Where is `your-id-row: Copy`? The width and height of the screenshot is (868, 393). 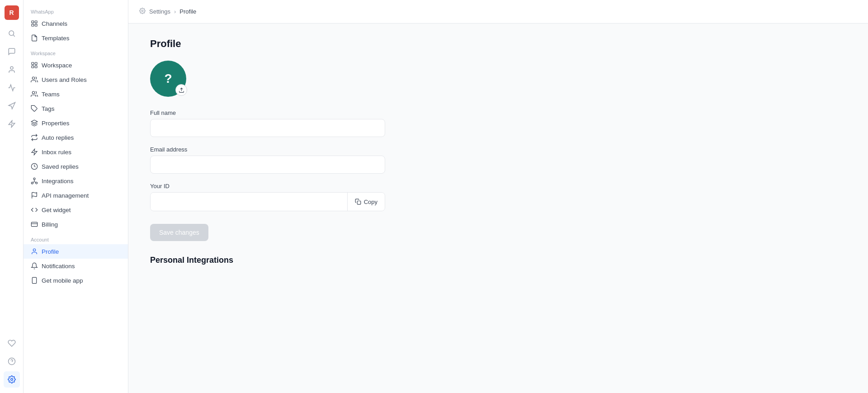
your-id-row: Copy is located at coordinates (268, 202).